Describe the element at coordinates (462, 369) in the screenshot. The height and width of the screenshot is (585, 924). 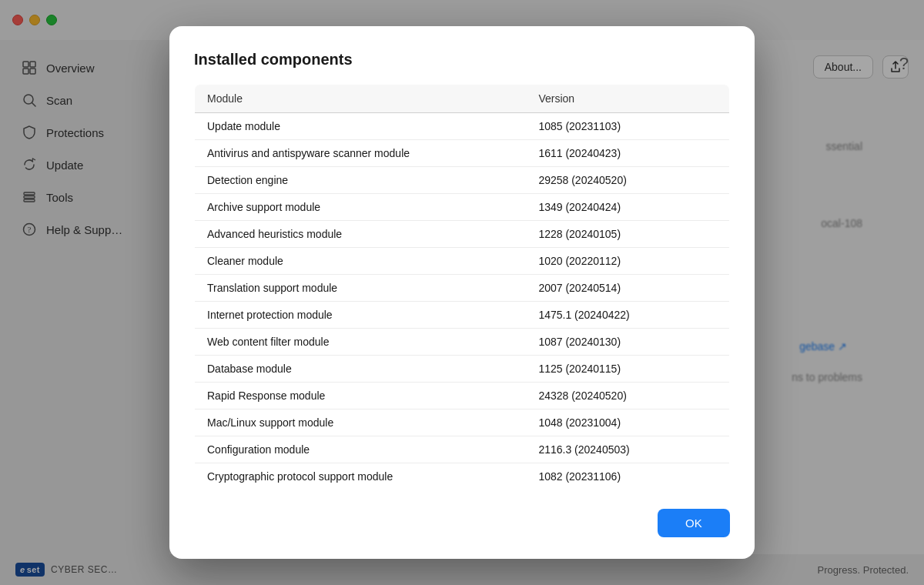
I see `table-row: Database module1125 (20240115)` at that location.